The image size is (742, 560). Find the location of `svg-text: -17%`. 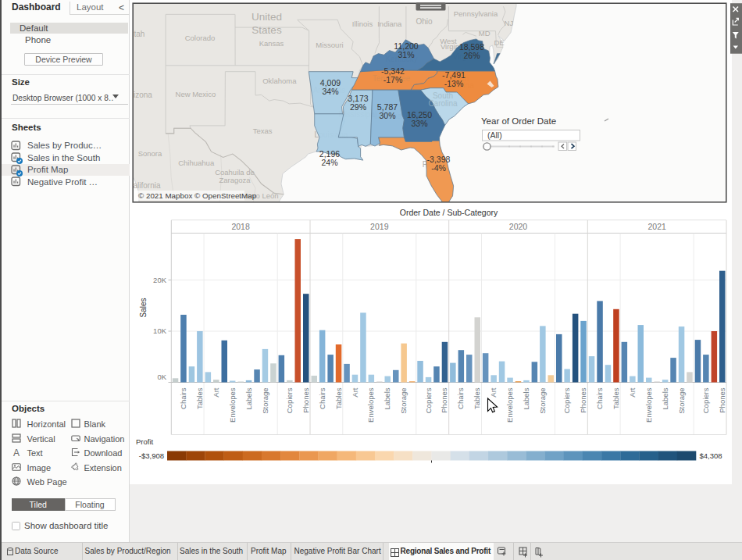

svg-text: -17% is located at coordinates (394, 80).